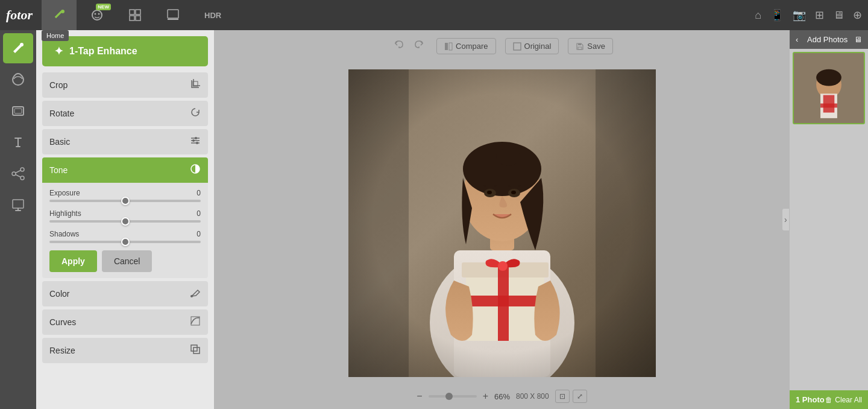 This screenshot has height=409, width=868. What do you see at coordinates (502, 46) in the screenshot?
I see `canvas-toolbar: Compare Original Save` at bounding box center [502, 46].